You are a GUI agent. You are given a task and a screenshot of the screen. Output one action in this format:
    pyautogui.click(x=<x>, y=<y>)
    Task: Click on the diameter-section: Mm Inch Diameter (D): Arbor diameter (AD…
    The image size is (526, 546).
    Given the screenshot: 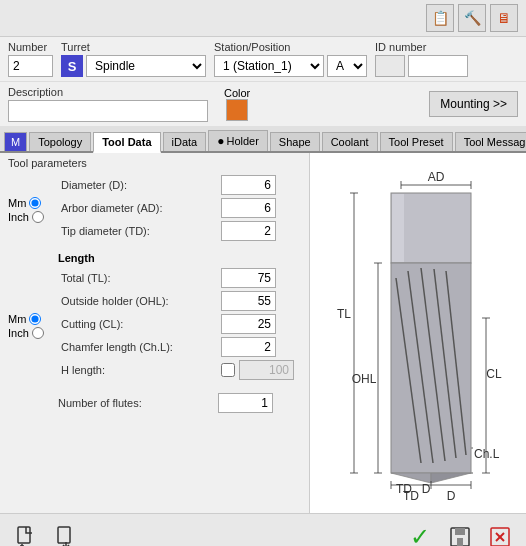 What is the action you would take?
    pyautogui.click(x=154, y=210)
    